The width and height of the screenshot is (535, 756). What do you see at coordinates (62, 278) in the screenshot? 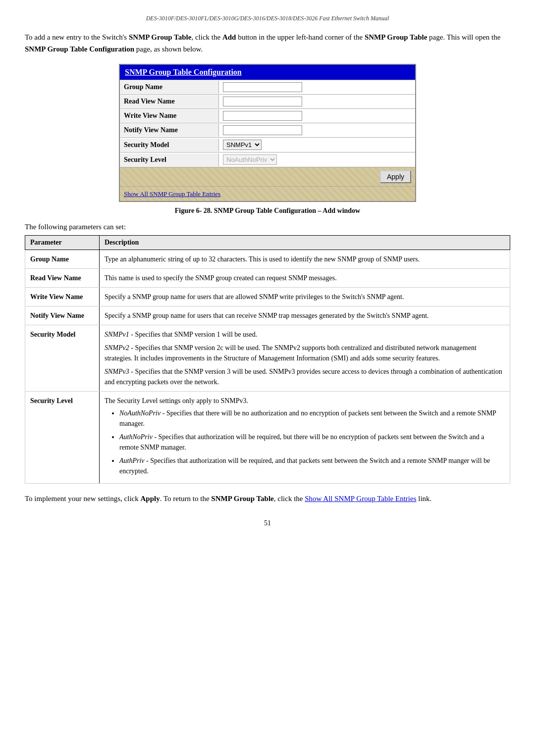
I see `param-read-view-name: Read View Name` at bounding box center [62, 278].